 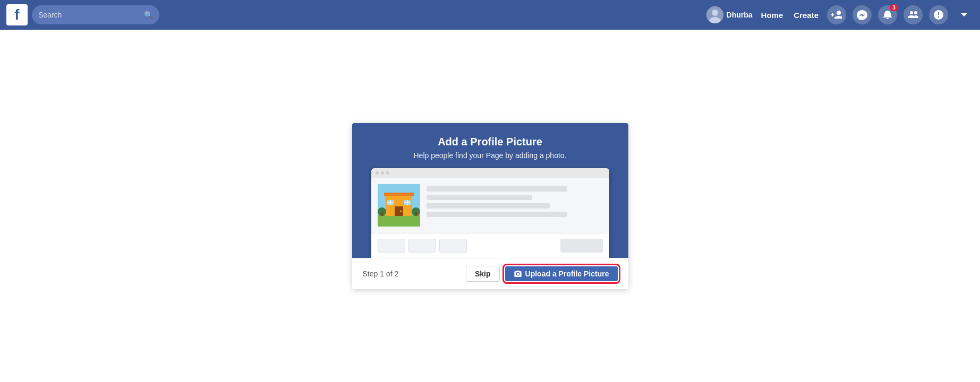 I want to click on modal-subtitle: Help people find your Page by adding a p…, so click(x=490, y=155).